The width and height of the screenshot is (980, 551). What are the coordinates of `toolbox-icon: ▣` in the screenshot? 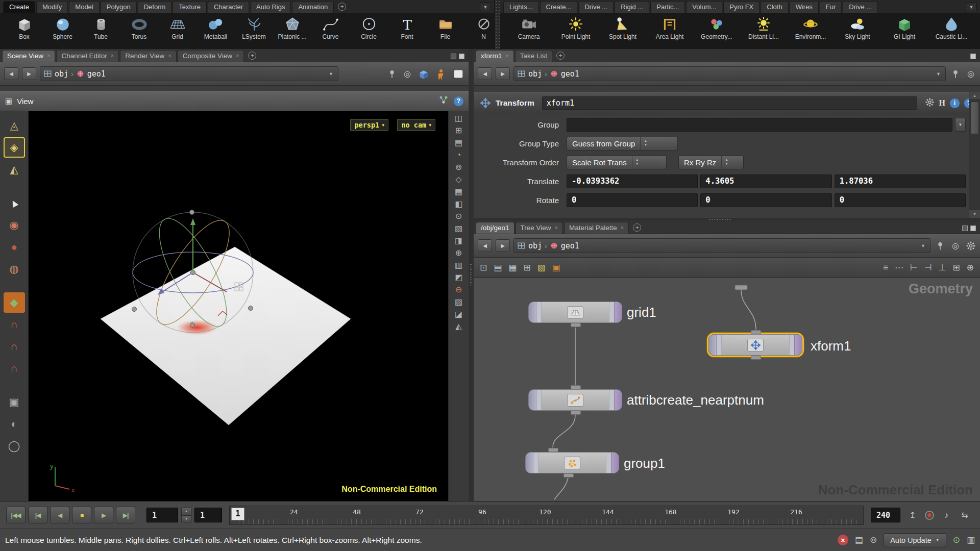 It's located at (556, 267).